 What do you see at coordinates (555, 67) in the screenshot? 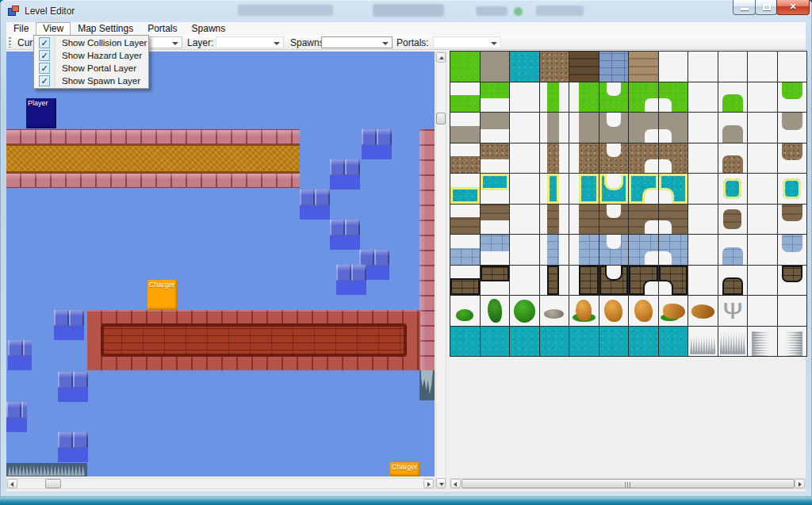
I see `tile-gravel-full` at bounding box center [555, 67].